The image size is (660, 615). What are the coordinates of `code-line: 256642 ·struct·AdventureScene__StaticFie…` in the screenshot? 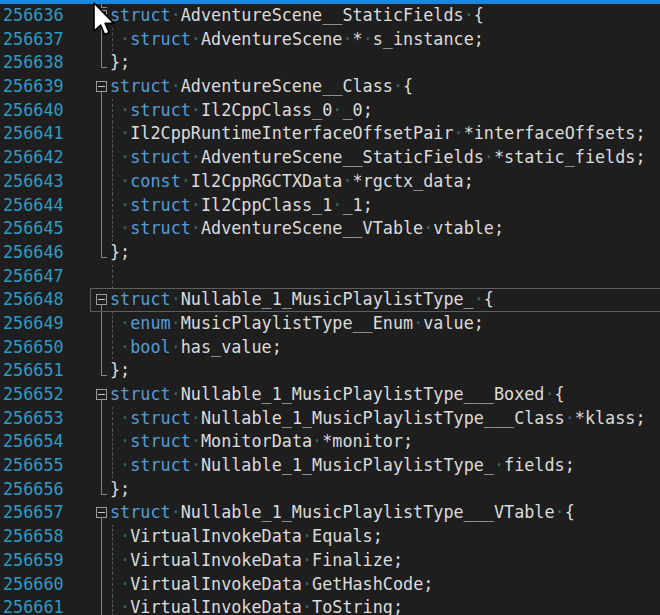 It's located at (330, 158).